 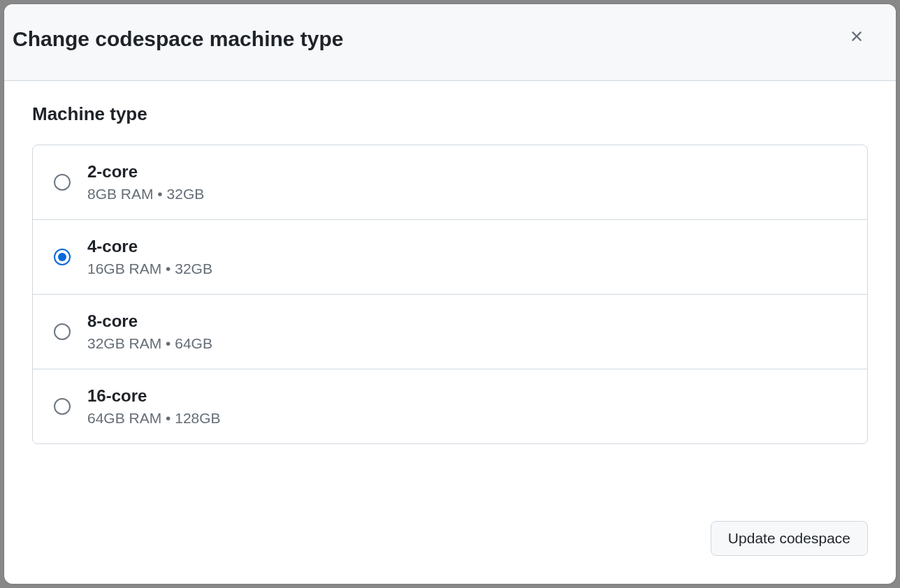 I want to click on dialog-header: Change codespace machine type, so click(x=450, y=43).